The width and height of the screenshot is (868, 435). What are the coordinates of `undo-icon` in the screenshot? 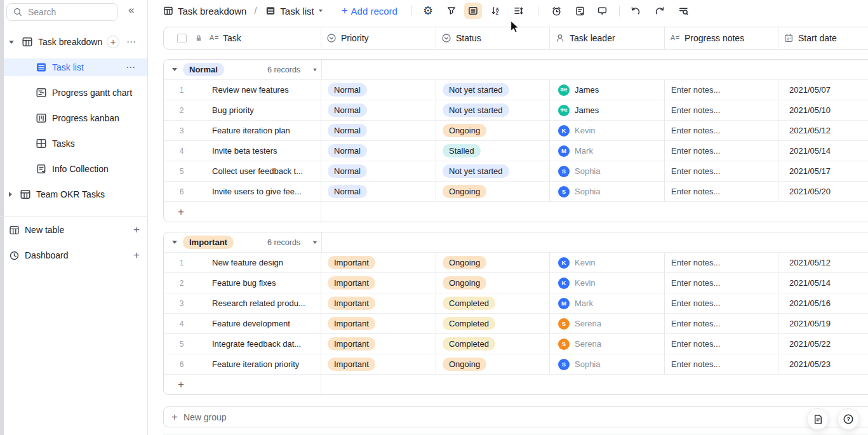 It's located at (635, 11).